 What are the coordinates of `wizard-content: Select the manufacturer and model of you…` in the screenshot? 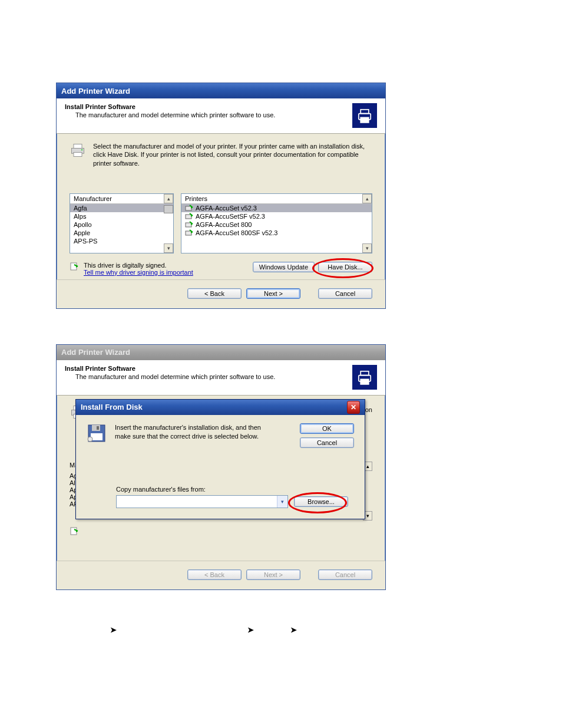 It's located at (221, 206).